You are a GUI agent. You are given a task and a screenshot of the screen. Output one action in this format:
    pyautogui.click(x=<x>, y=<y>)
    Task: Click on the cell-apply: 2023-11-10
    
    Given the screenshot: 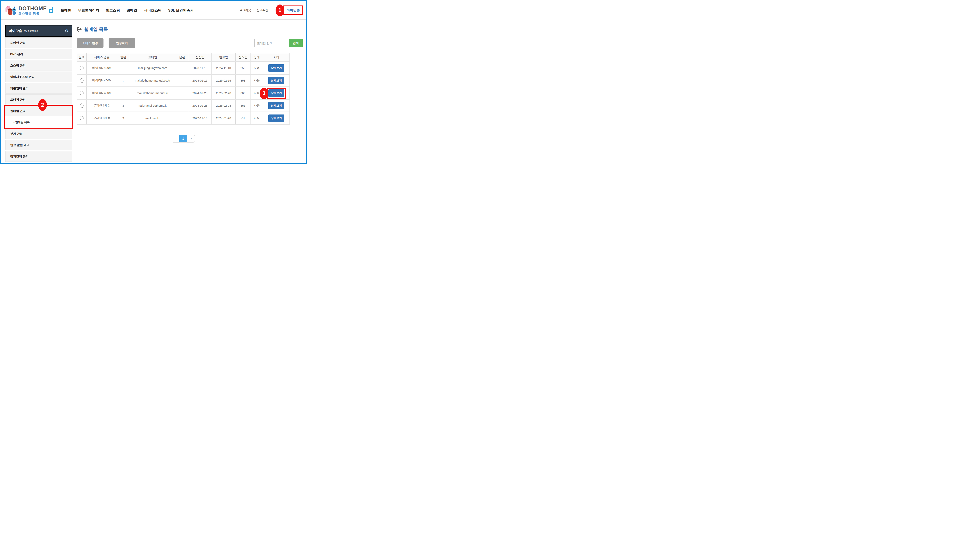 What is the action you would take?
    pyautogui.click(x=200, y=68)
    